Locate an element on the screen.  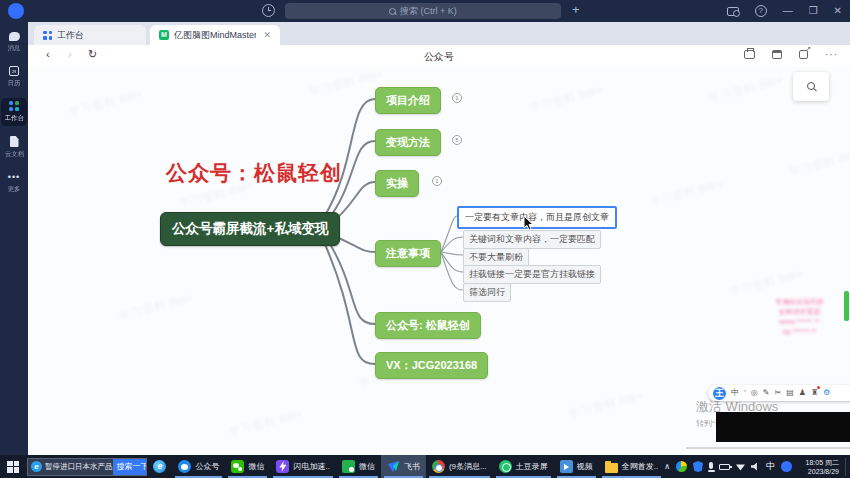
windows-taskbar: e 暂停进口日本水产品 搜索一下 e 公众号 微信 闪电加速.. 微信 飞书 (… is located at coordinates (425, 466).